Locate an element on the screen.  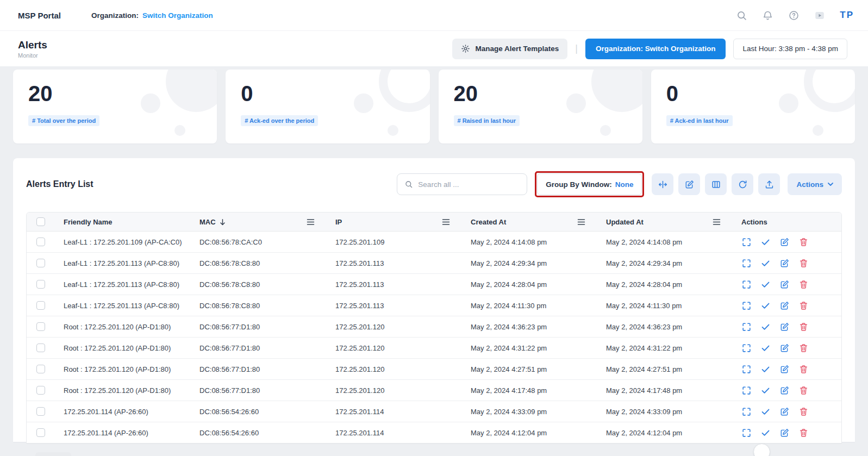
column-header-mac: MAC is located at coordinates (259, 222).